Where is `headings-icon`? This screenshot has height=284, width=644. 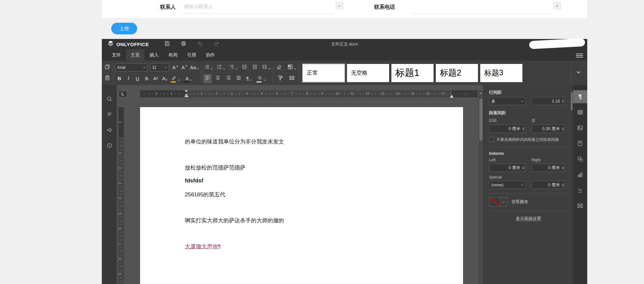
headings-icon is located at coordinates (109, 114).